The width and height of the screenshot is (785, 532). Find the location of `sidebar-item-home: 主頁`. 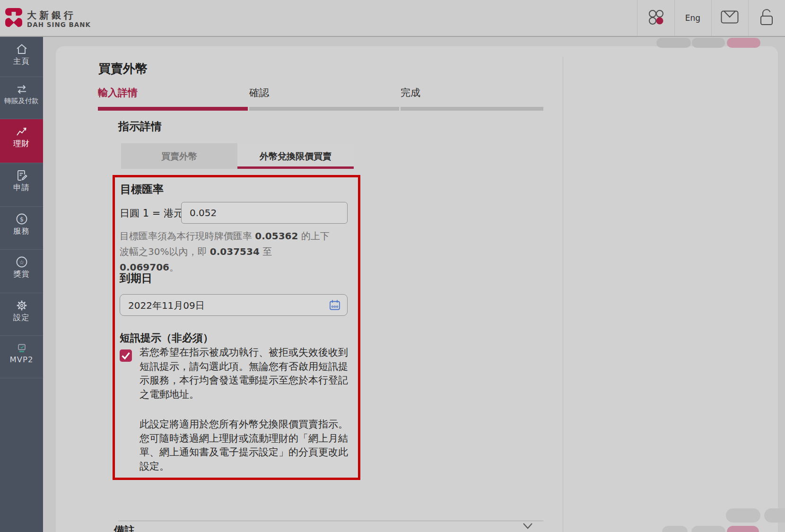

sidebar-item-home: 主頁 is located at coordinates (22, 57).